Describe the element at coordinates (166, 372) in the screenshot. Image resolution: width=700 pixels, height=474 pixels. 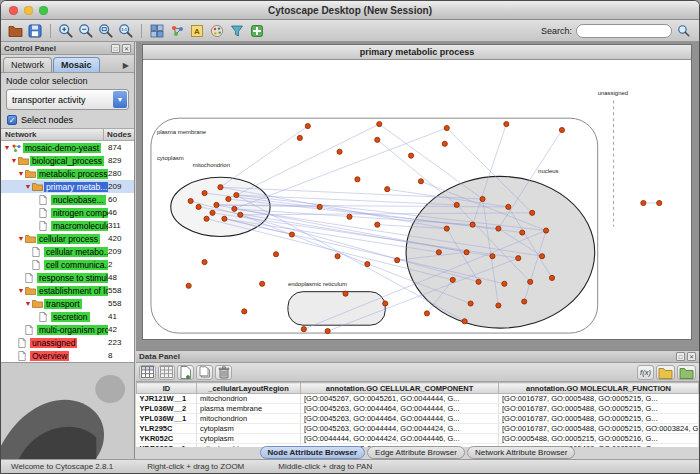
I see `unselect-attributes-icon` at that location.